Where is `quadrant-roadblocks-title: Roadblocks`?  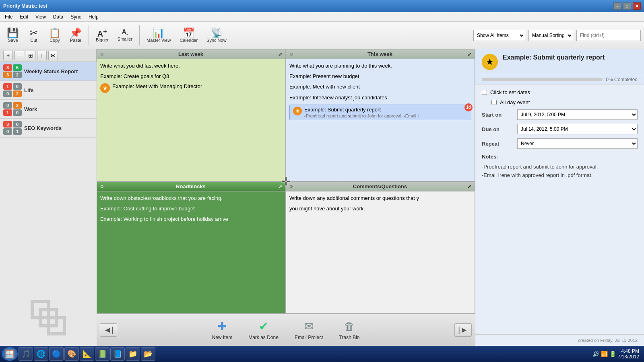 quadrant-roadblocks-title: Roadblocks is located at coordinates (191, 187).